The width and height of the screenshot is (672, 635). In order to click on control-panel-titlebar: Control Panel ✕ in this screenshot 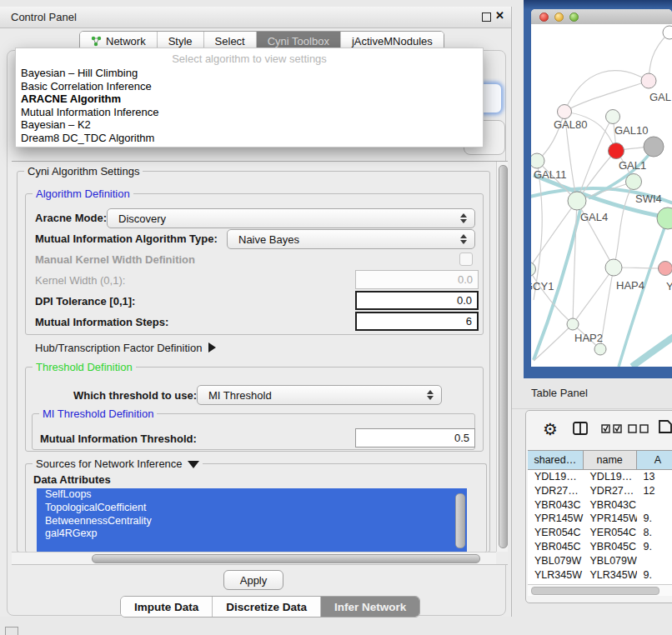, I will do `click(255, 18)`.